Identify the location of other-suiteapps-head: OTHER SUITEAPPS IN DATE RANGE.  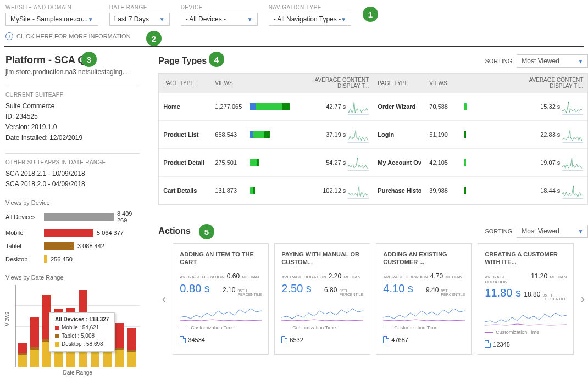
(73, 163).